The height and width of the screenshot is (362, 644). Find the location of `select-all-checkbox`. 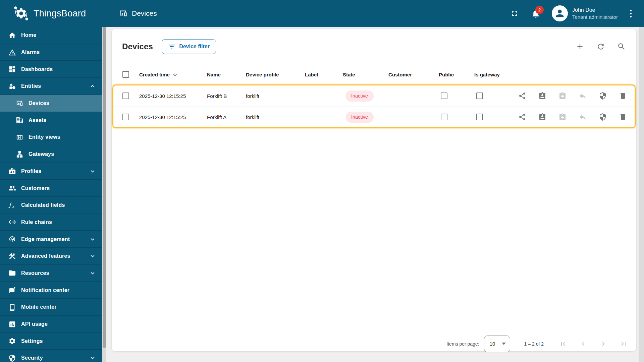

select-all-checkbox is located at coordinates (126, 74).